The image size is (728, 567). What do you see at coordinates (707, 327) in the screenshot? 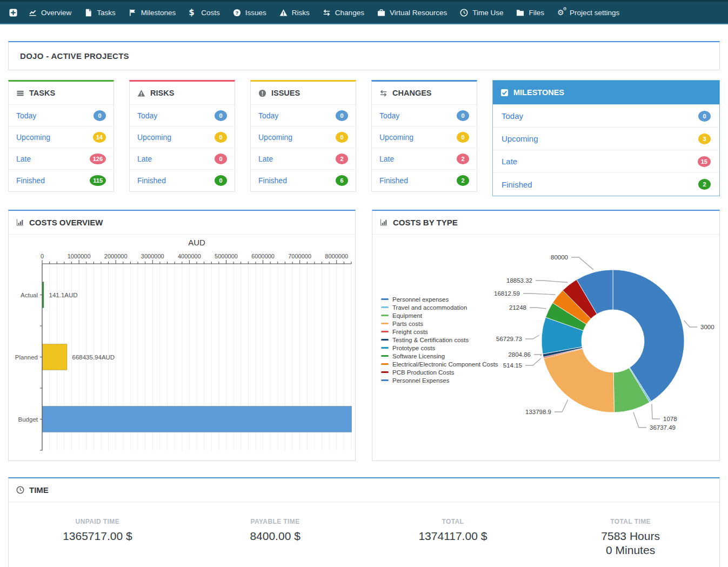
I see `svg-text: 3000` at bounding box center [707, 327].